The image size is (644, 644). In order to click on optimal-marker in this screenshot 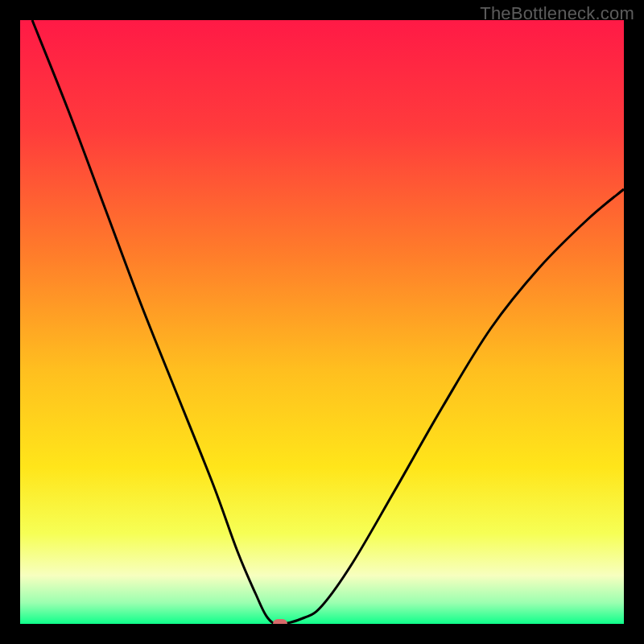, I will do `click(280, 621)`.